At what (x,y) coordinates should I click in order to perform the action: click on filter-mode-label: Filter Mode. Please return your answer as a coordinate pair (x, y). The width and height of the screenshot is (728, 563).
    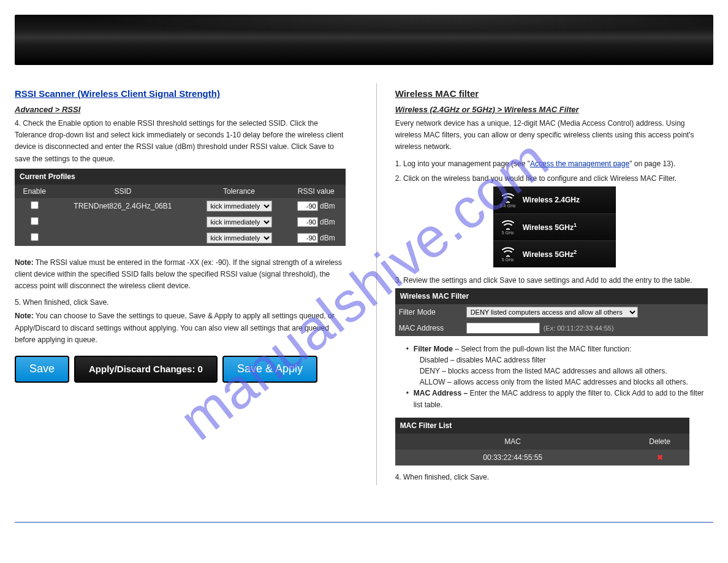
    Looking at the image, I should click on (429, 312).